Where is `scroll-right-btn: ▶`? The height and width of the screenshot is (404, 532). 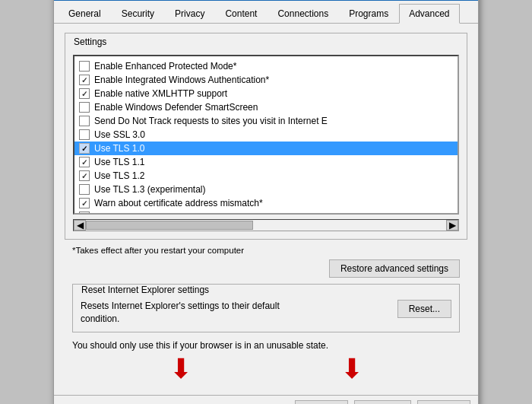
scroll-right-btn: ▶ is located at coordinates (452, 225).